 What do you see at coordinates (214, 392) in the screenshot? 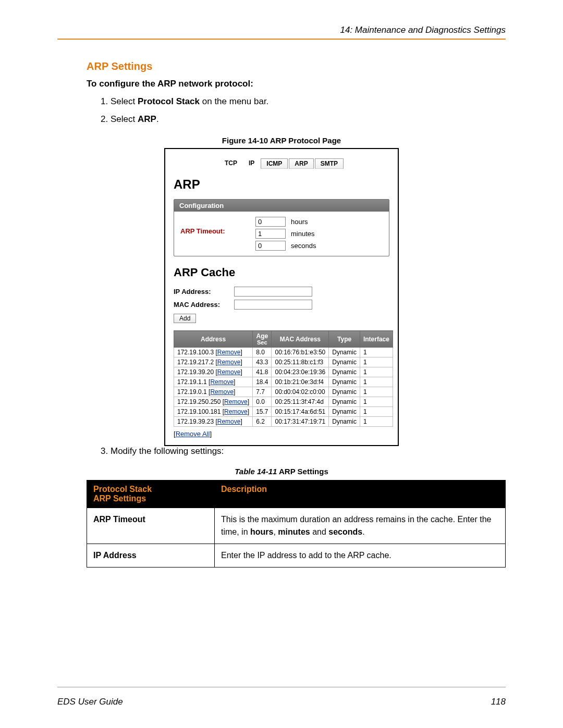
I see `cell-address: 172.19.0.1 [Remove]` at bounding box center [214, 392].